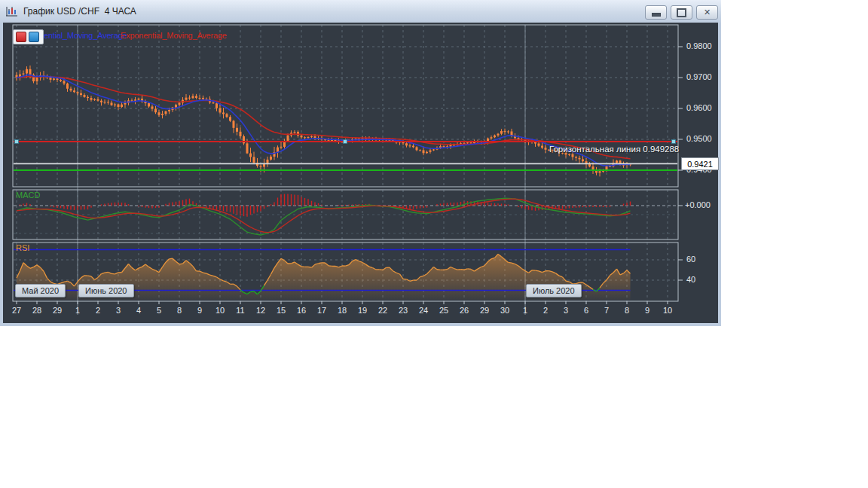 The width and height of the screenshot is (868, 488). Describe the element at coordinates (505, 310) in the screenshot. I see `time-tick-label: 30` at that location.